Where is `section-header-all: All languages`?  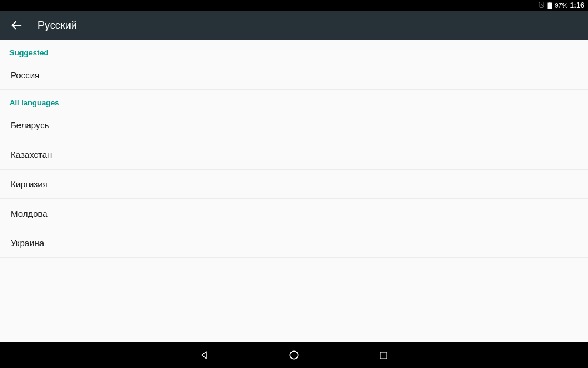 section-header-all: All languages is located at coordinates (294, 100).